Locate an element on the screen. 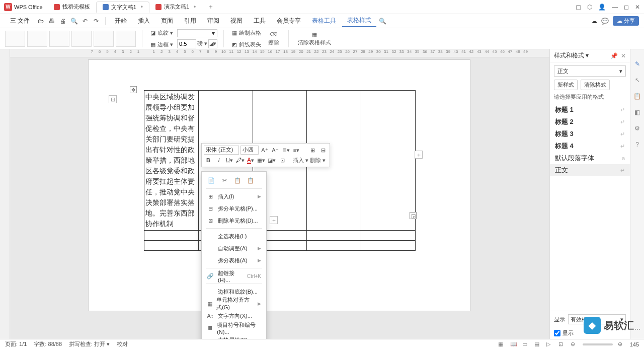 The image size is (644, 349). table-cell-text: 中央区域协调发展领导小组要加强统筹协调和督促检查，中央有关部门要研究提出有针对性… is located at coordinates (171, 160).